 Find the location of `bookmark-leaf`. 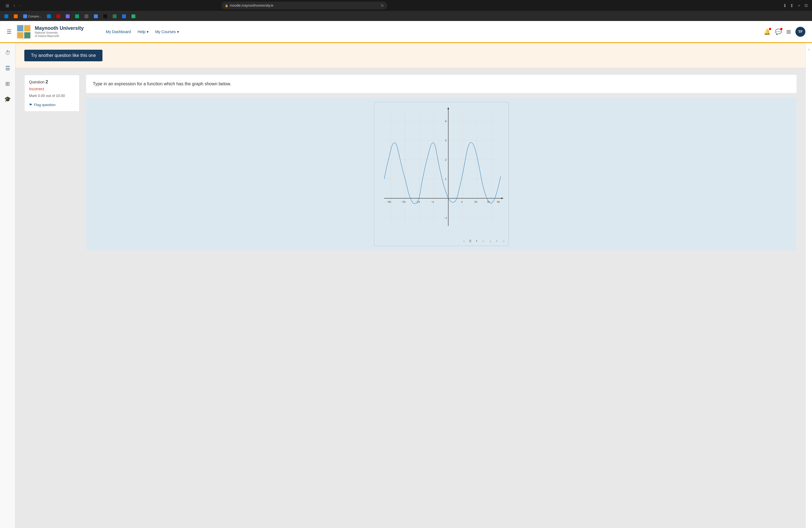

bookmark-leaf is located at coordinates (115, 16).